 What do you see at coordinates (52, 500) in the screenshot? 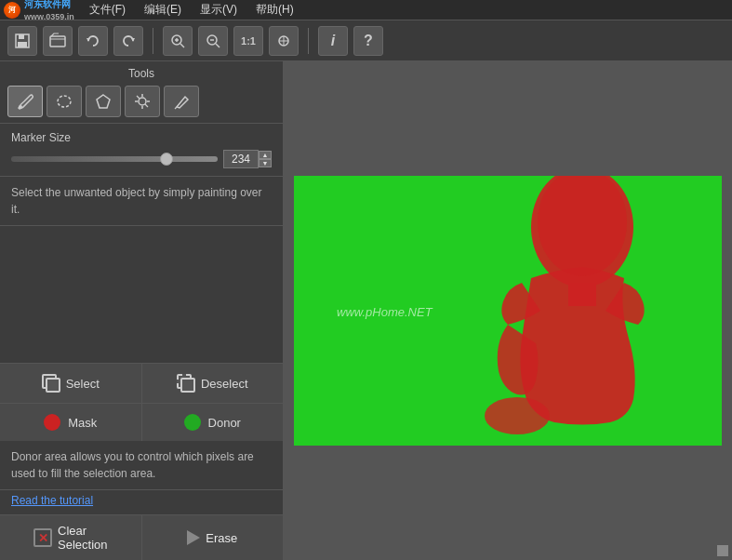
I see `tutorial-link-text: Read the tutorial` at bounding box center [52, 500].